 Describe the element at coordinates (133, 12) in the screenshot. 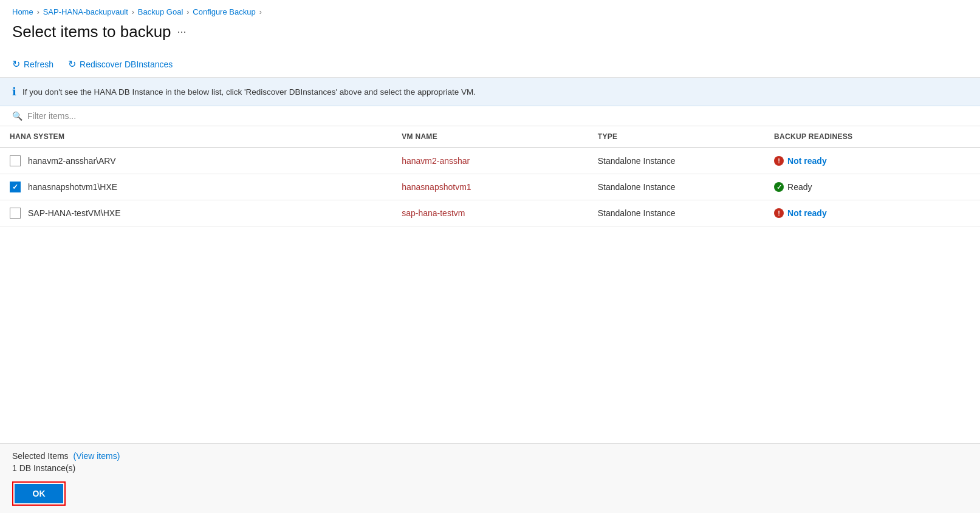

I see `breadcrumb-sep-2: ›` at that location.